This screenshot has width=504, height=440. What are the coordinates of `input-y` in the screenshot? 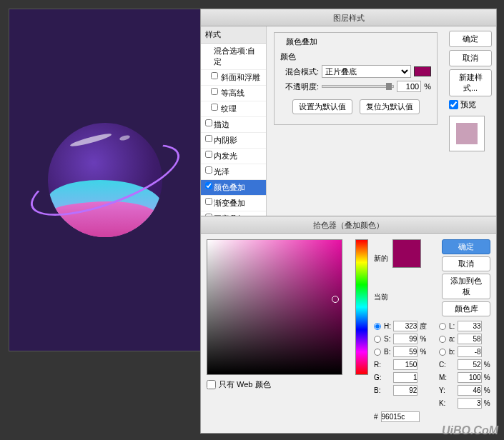 It's located at (470, 390).